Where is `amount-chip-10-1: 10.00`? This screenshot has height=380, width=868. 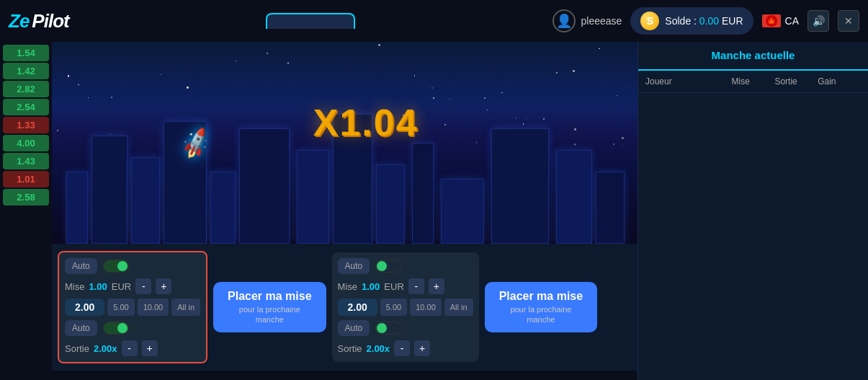
amount-chip-10-1: 10.00 is located at coordinates (153, 307).